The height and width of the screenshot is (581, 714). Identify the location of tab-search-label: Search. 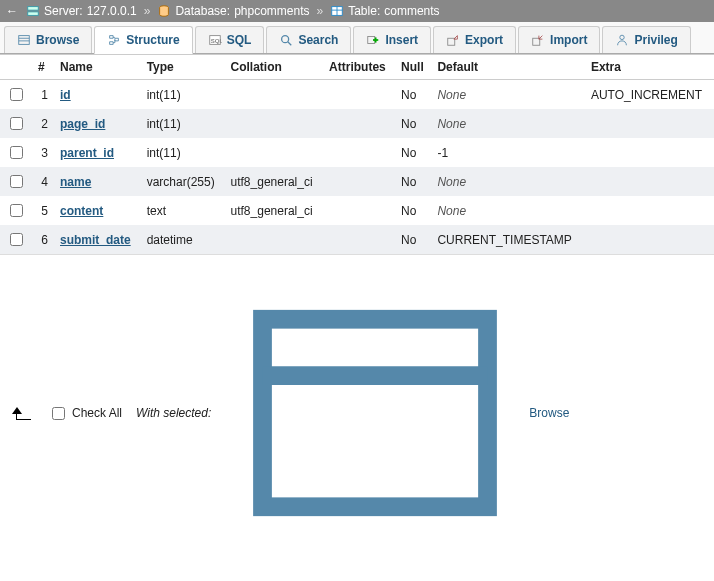
(318, 40).